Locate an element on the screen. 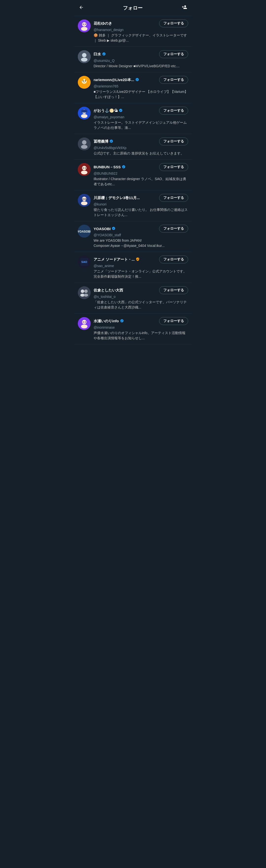  user-handle: @usumizu_Q is located at coordinates (141, 61).